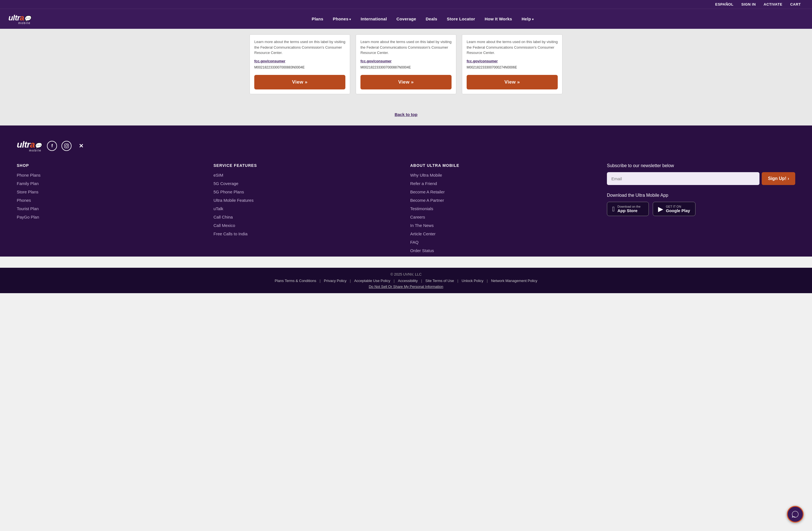 The height and width of the screenshot is (531, 812). What do you see at coordinates (427, 200) in the screenshot?
I see `about-partner: Become A Partner` at bounding box center [427, 200].